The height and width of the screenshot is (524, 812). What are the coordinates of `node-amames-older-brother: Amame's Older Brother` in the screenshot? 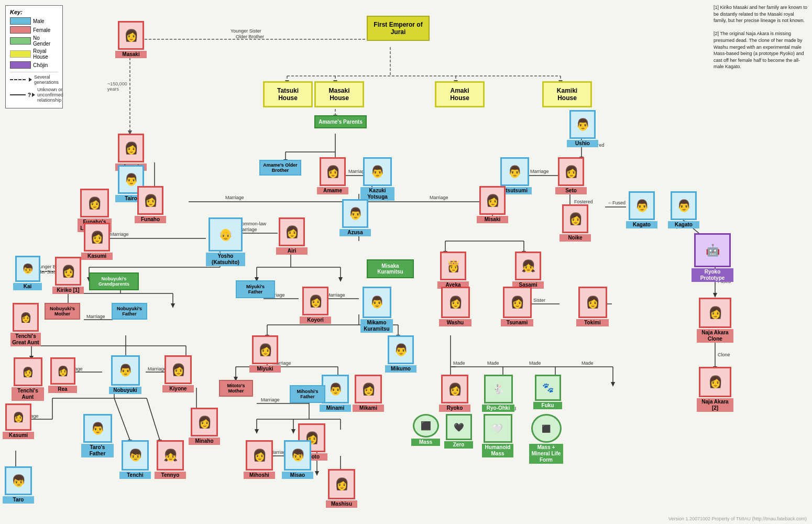 It's located at (280, 168).